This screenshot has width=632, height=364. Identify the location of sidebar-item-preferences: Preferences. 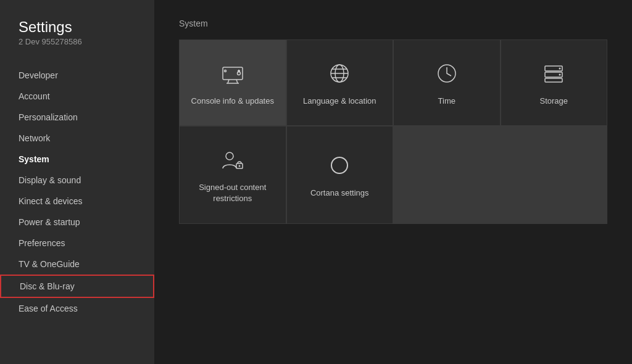
(77, 243).